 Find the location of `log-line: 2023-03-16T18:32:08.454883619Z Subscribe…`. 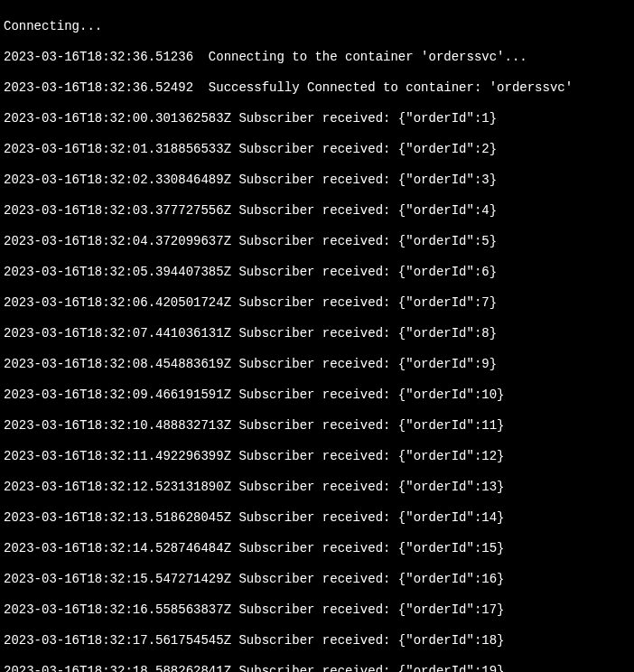

log-line: 2023-03-16T18:32:08.454883619Z Subscribe… is located at coordinates (317, 365).